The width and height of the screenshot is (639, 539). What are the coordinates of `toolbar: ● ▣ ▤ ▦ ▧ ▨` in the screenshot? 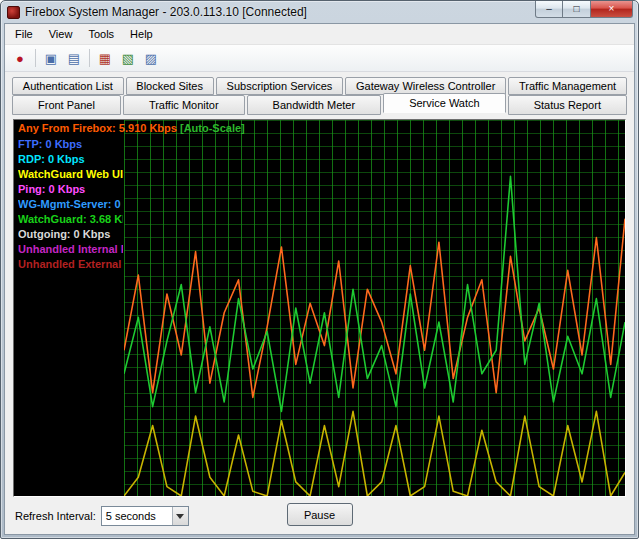 It's located at (320, 58).